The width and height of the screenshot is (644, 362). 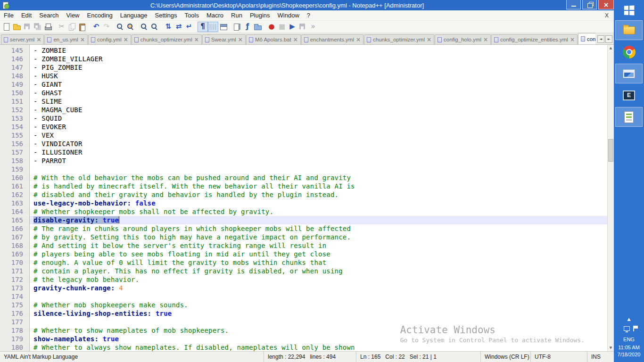 What do you see at coordinates (319, 135) in the screenshot?
I see `code-line: - VEX` at bounding box center [319, 135].